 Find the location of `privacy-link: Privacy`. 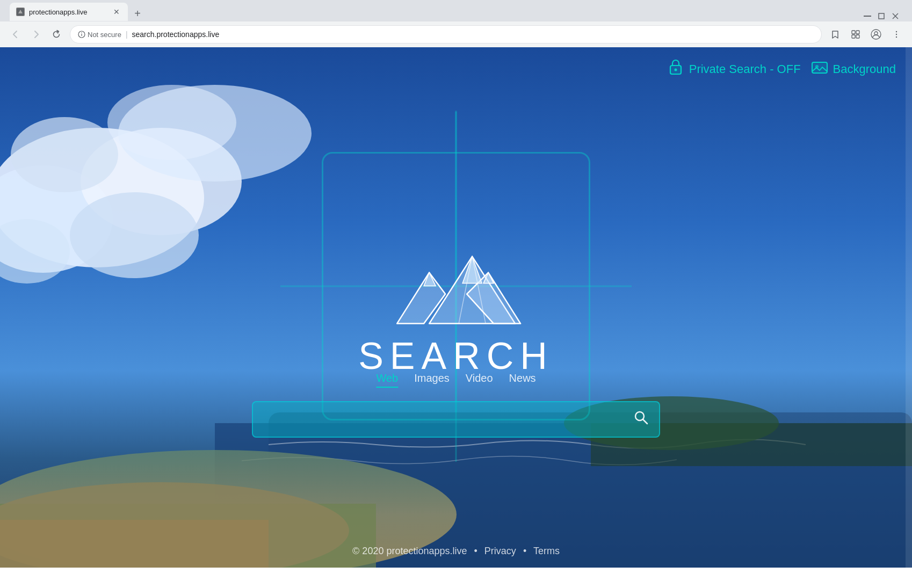

privacy-link: Privacy is located at coordinates (501, 551).